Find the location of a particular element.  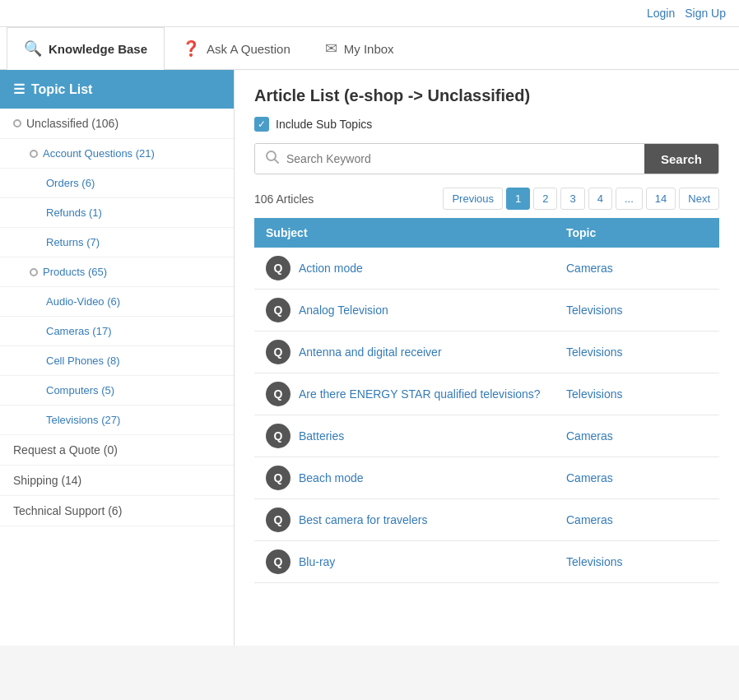

table-row: Q Best camera for travelers Cameras is located at coordinates (487, 520).